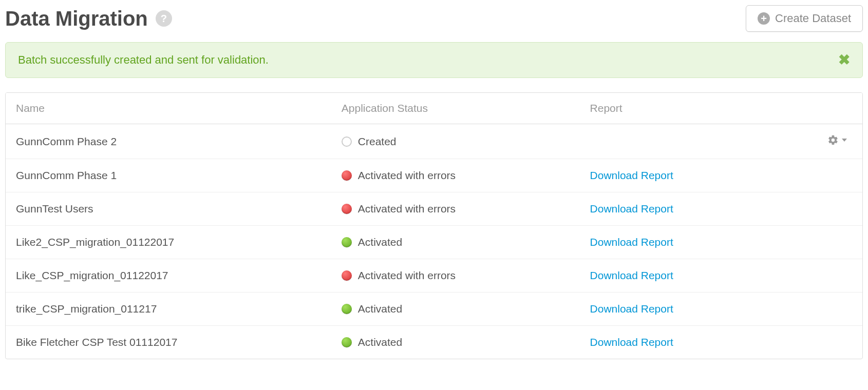 The width and height of the screenshot is (868, 390). Describe the element at coordinates (764, 18) in the screenshot. I see `plus-circle-icon: +` at that location.